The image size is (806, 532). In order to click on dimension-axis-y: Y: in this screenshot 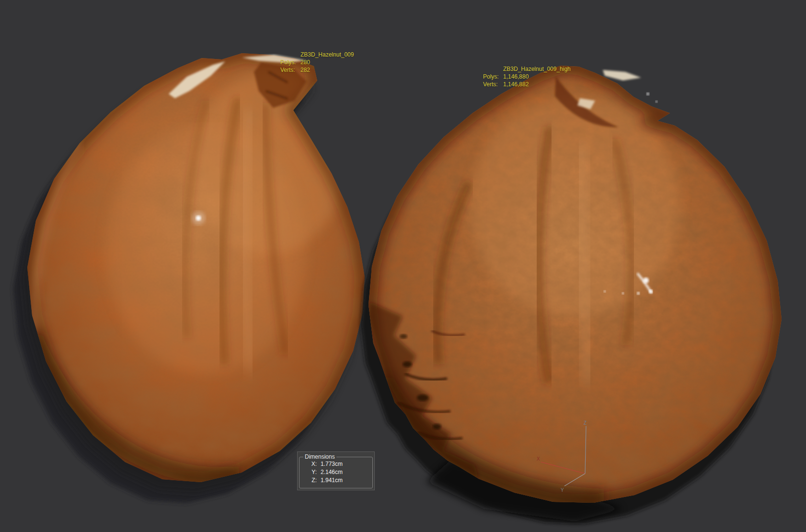, I will do `click(311, 473)`.